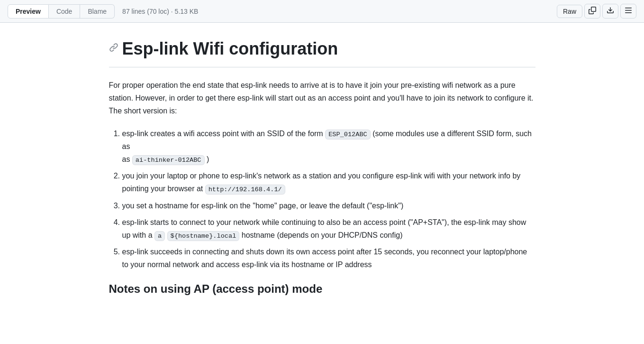 The height and width of the screenshot is (344, 644). What do you see at coordinates (628, 11) in the screenshot?
I see `menu-icon` at bounding box center [628, 11].